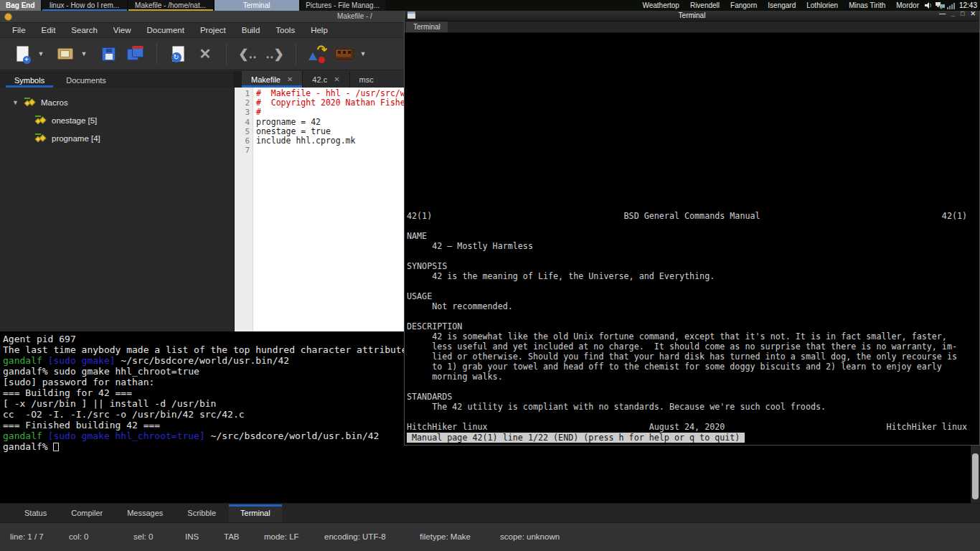 This screenshot has width=980, height=551. Describe the element at coordinates (213, 30) in the screenshot. I see `menu-project: Project` at that location.